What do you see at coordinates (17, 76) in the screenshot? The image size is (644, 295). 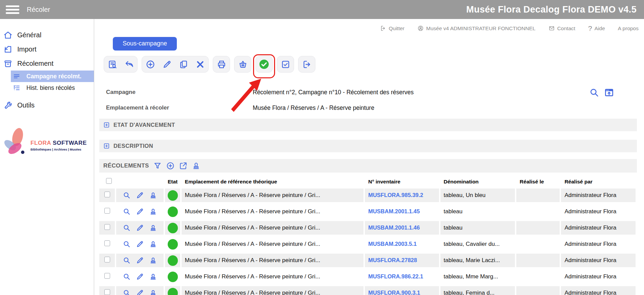 I see `list-icon` at bounding box center [17, 76].